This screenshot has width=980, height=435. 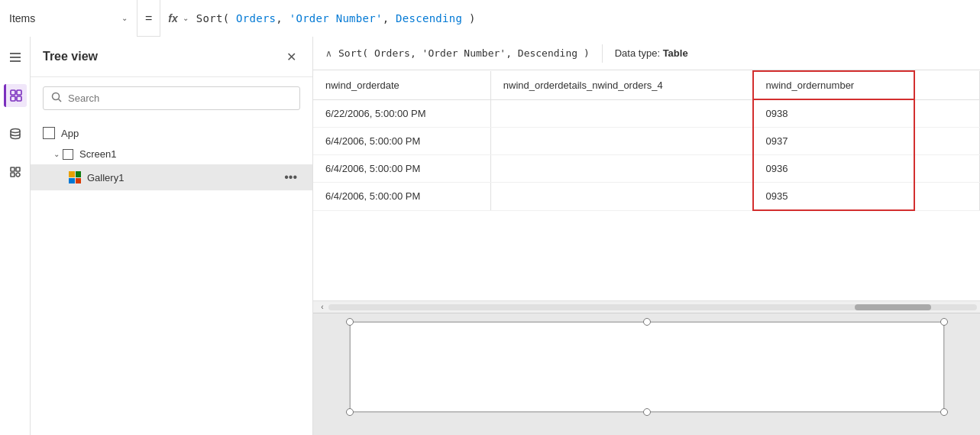 I want to click on formula-text: Sort( Orders, 'Order Number', Descending…, so click(x=336, y=18).